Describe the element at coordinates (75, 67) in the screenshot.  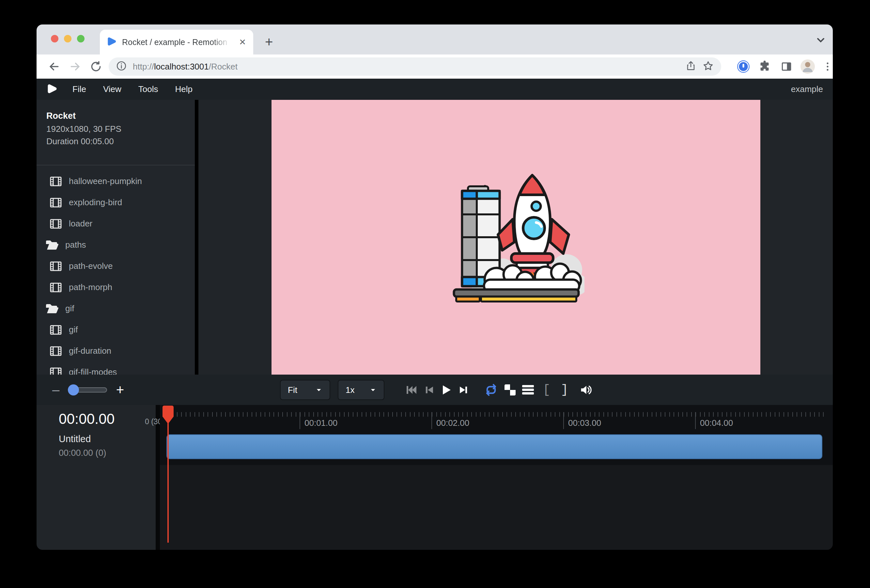
I see `forward-button` at that location.